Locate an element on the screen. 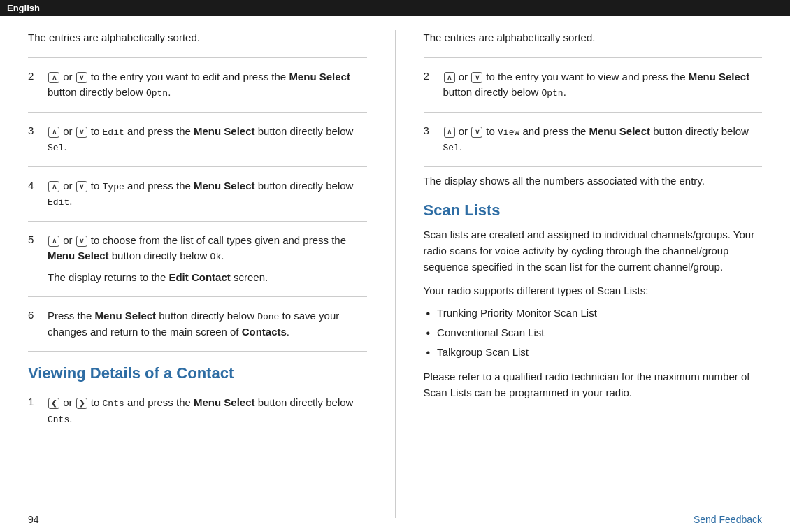 This screenshot has width=790, height=532. left-sub-step-1: 1 ❮ or ❯ to Cnts and press the Menu Sele… is located at coordinates (197, 411).